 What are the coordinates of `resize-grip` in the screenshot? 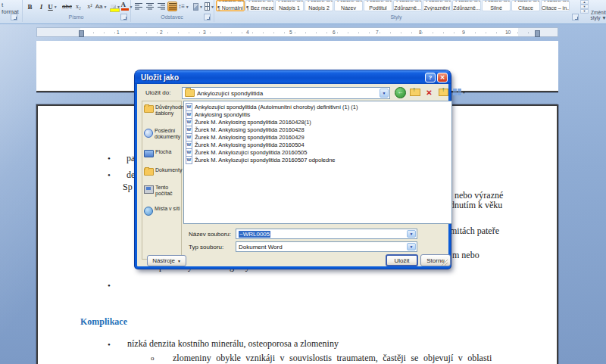 It's located at (445, 263).